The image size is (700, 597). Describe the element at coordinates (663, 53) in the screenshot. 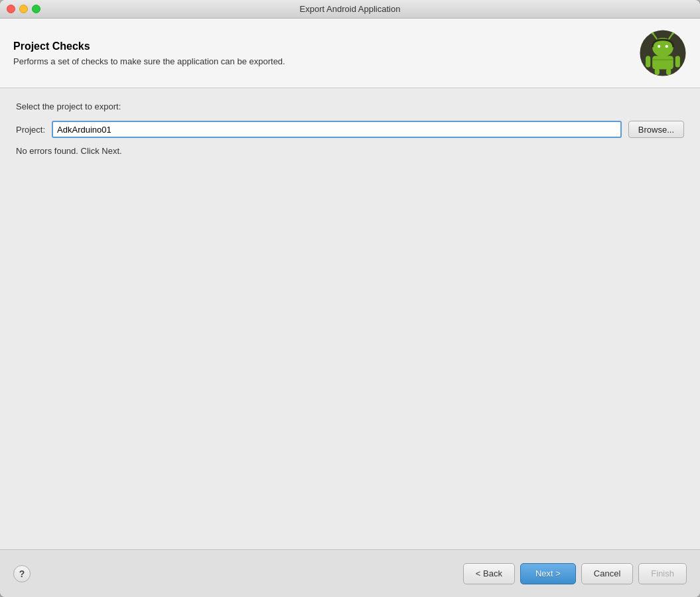

I see `android-icon` at that location.